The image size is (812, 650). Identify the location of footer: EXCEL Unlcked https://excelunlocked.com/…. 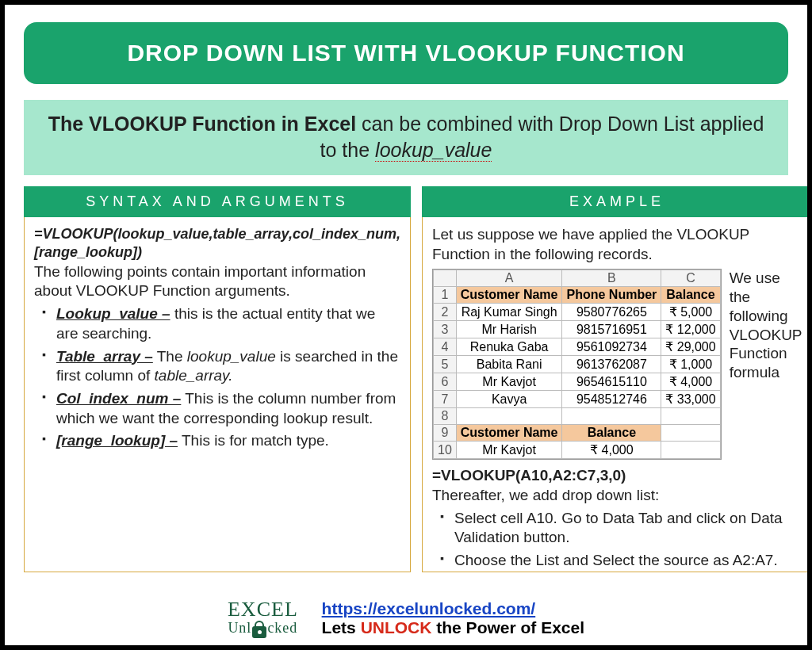
(406, 618).